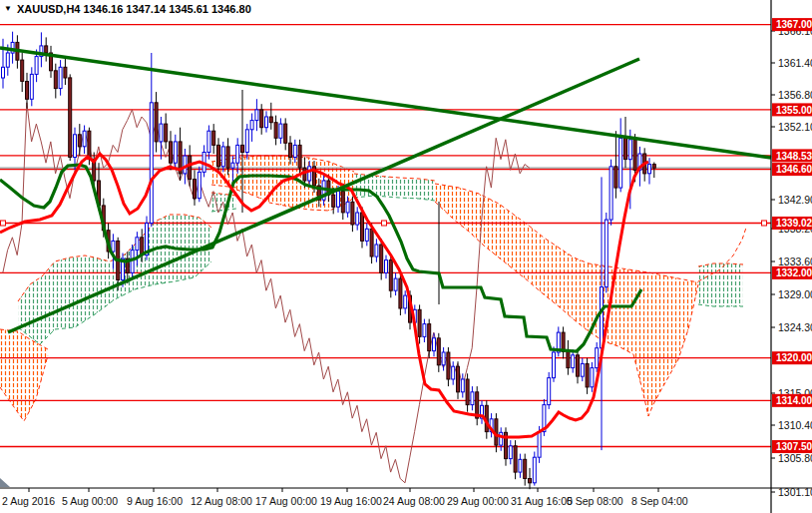 This screenshot has height=513, width=812. What do you see at coordinates (795, 95) in the screenshot?
I see `price-tick-label: 1356.80` at bounding box center [795, 95].